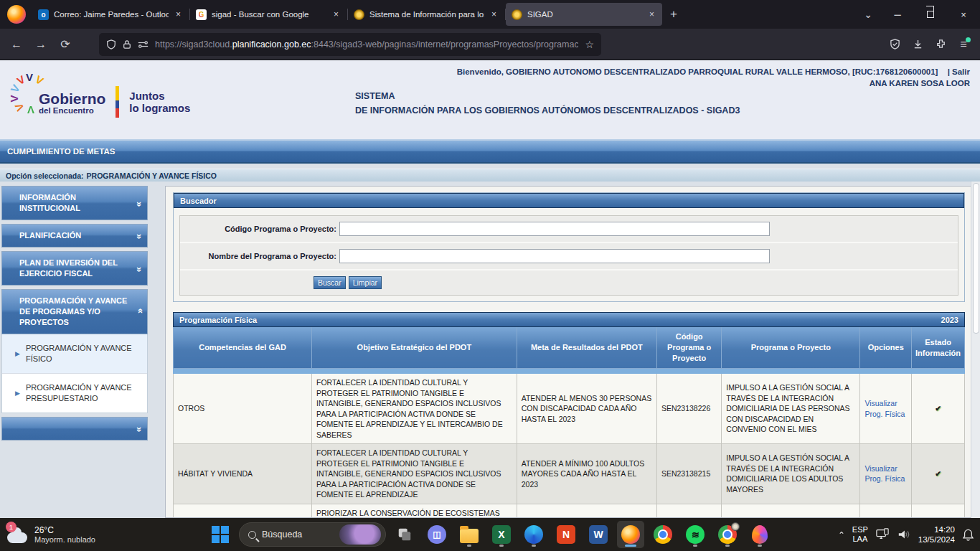 Image resolution: width=980 pixels, height=551 pixels. What do you see at coordinates (501, 534) in the screenshot?
I see `excel-button: X` at bounding box center [501, 534].